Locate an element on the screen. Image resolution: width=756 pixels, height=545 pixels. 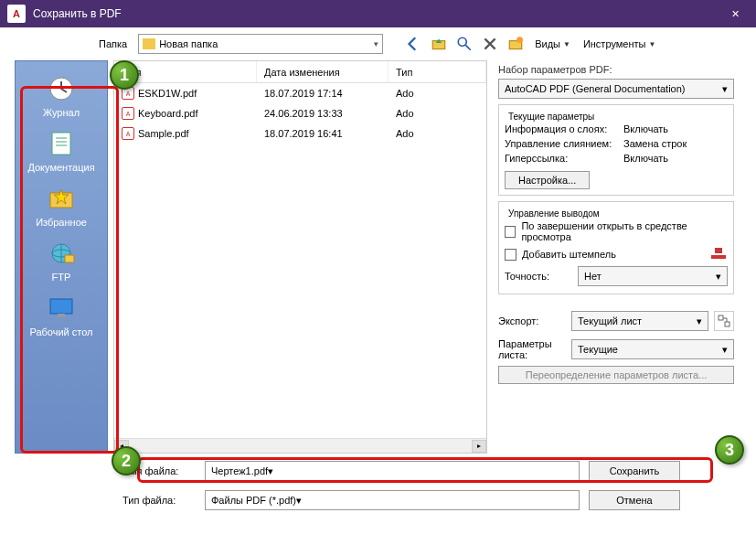
sidebar-item-favorites: Избранное is located at coordinates (61, 206).